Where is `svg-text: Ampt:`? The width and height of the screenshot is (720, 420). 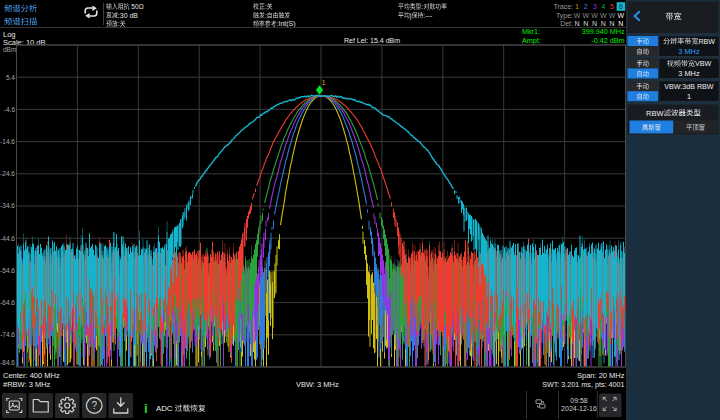
svg-text: Ampt: is located at coordinates (532, 40).